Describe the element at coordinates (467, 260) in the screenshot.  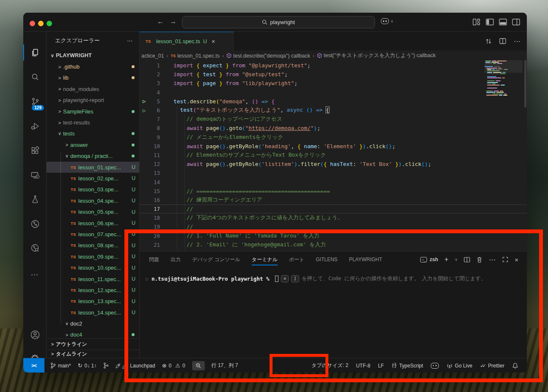
I see `split-terminal-icon` at that location.